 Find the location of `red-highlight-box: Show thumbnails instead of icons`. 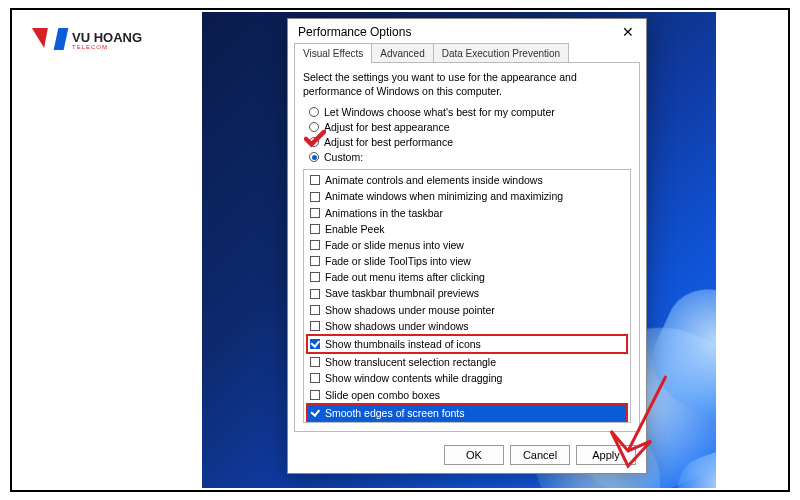

red-highlight-box: Show thumbnails instead of icons is located at coordinates (467, 344).